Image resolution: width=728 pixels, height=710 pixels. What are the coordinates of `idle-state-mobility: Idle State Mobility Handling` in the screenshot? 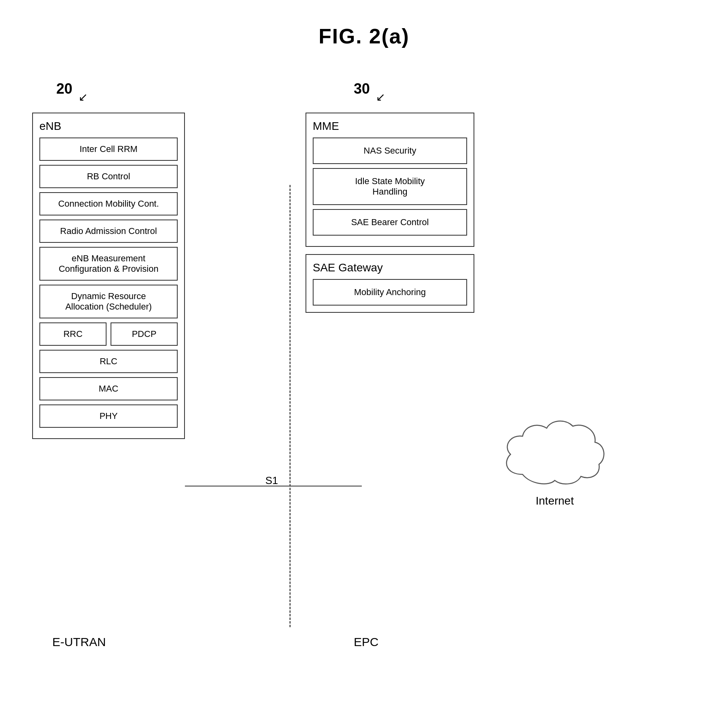 It's located at (390, 187).